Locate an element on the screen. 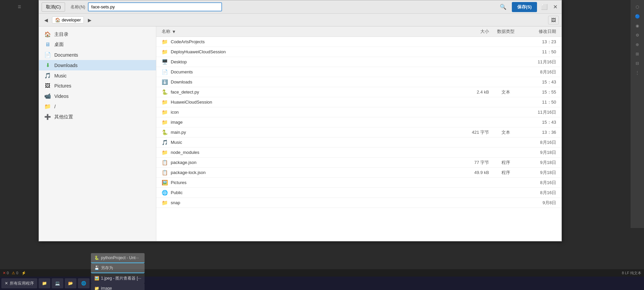 The image size is (644, 290). table-row: 📁 HuaweiCloudSession 11：50 is located at coordinates (359, 102).